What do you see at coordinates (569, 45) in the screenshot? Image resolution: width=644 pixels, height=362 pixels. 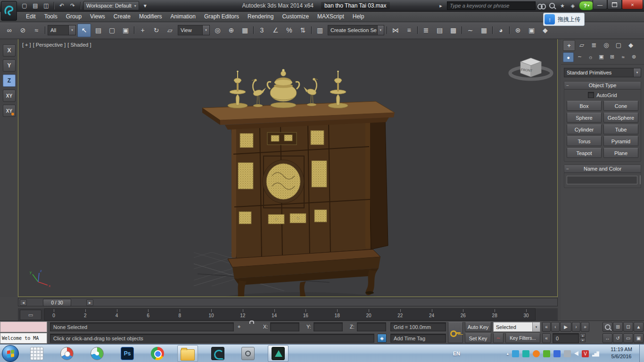 I see `tab-create: +` at bounding box center [569, 45].